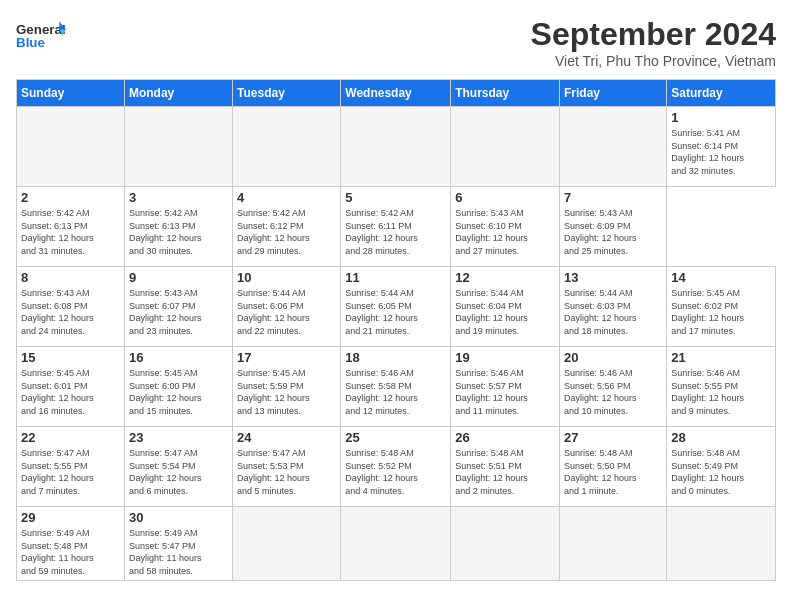 The image size is (792, 612). I want to click on table-row: 9Sunrise: 5:43 AM Sunset: 6:07 PM Daylig…, so click(178, 307).